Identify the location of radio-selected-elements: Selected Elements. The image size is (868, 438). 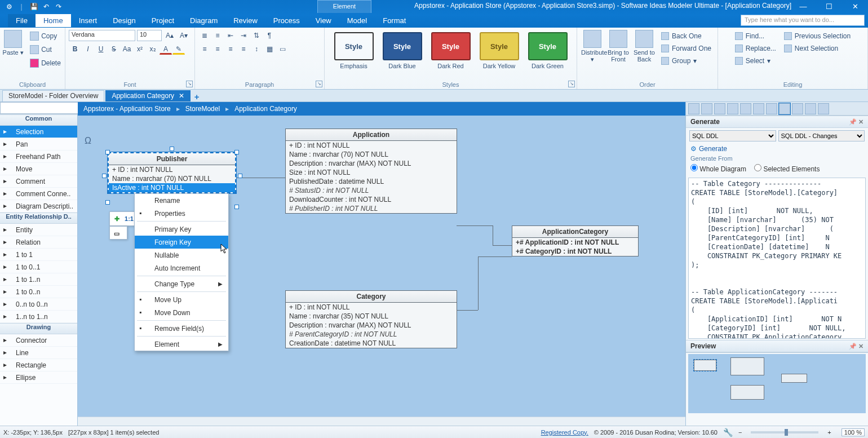
(787, 169).